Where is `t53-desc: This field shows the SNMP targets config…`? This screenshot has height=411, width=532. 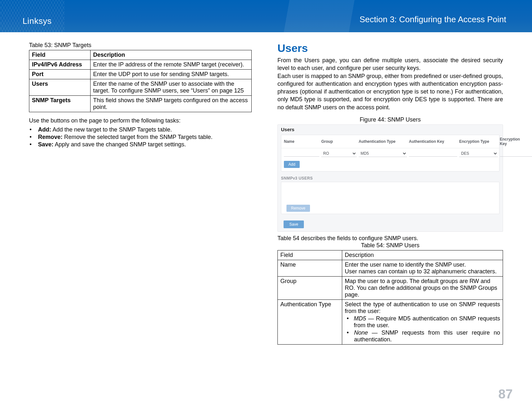 t53-desc: This field shows the SNMP targets config… is located at coordinates (171, 104).